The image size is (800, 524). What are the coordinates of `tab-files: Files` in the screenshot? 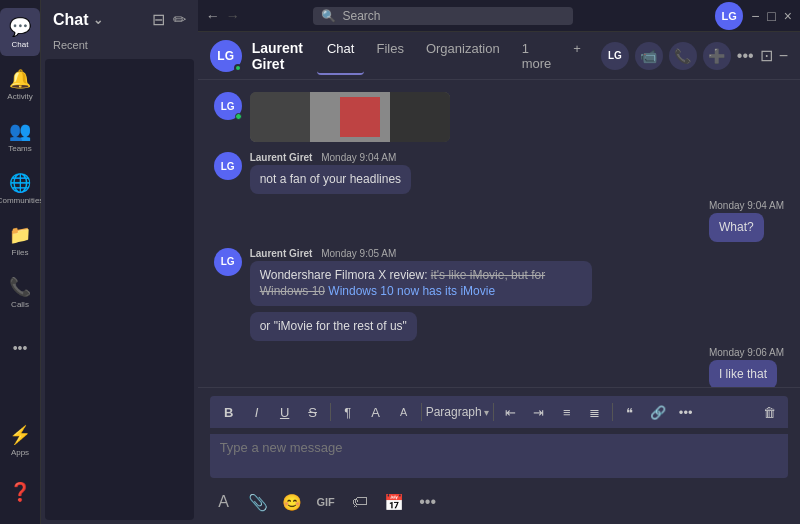 It's located at (390, 56).